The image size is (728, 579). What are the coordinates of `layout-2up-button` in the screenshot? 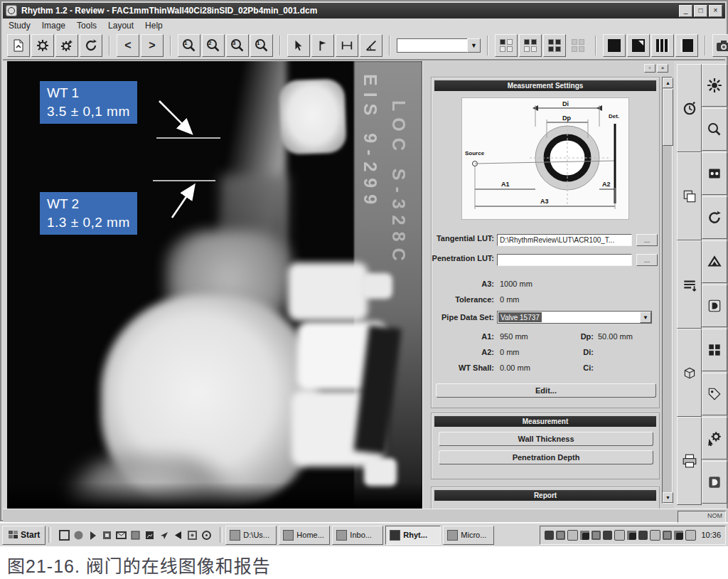 It's located at (530, 46).